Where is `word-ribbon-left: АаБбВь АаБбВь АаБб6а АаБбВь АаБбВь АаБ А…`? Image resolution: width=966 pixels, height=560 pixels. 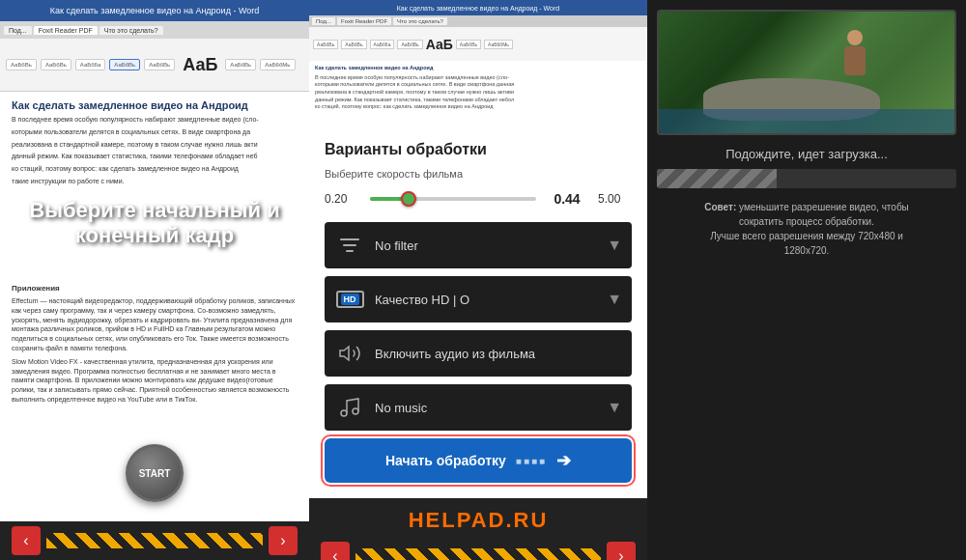 word-ribbon-left: АаБбВь АаБбВь АаБб6а АаБбВь АаБбВь АаБ А… is located at coordinates (155, 66).